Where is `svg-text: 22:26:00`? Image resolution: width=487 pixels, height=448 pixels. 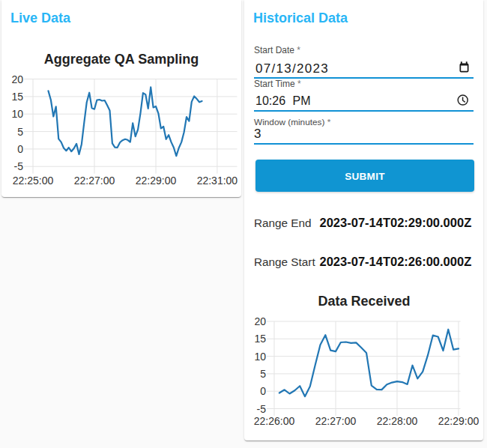
svg-text: 22:26:00 is located at coordinates (274, 421).